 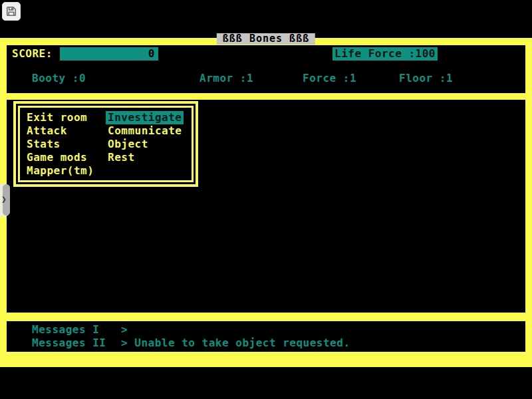 I want to click on score-bar: 0, so click(x=109, y=54).